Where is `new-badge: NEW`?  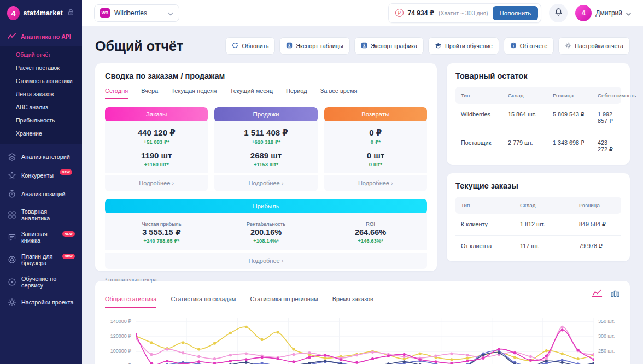 new-badge: NEW is located at coordinates (69, 234).